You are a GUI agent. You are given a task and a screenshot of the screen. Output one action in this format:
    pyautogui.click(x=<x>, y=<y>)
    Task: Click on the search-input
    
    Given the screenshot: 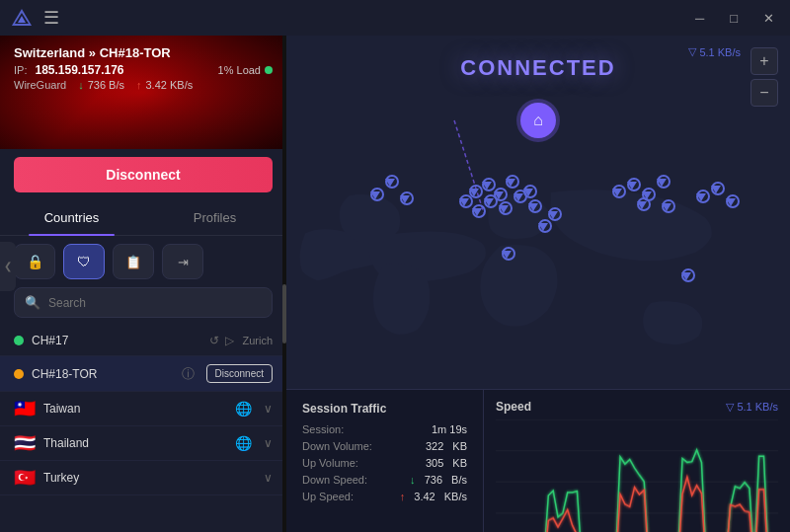 What is the action you would take?
    pyautogui.click(x=155, y=303)
    